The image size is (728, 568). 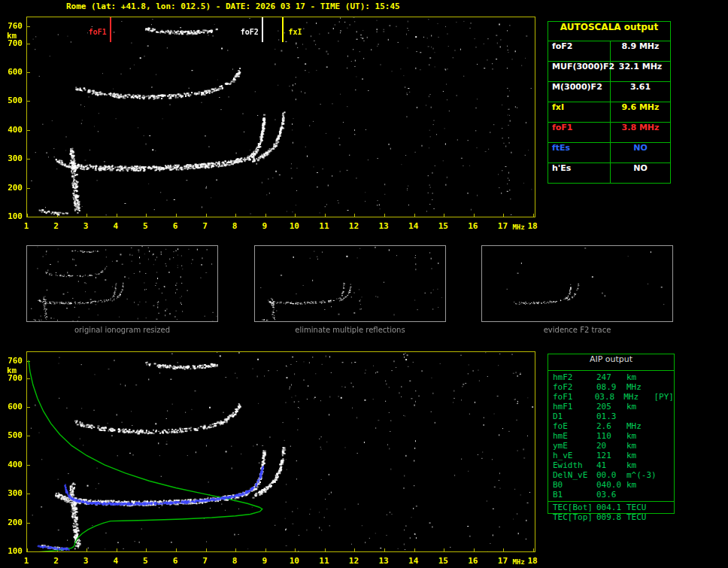 What do you see at coordinates (13, 406) in the screenshot?
I see `y-axis-label: 600` at bounding box center [13, 406].